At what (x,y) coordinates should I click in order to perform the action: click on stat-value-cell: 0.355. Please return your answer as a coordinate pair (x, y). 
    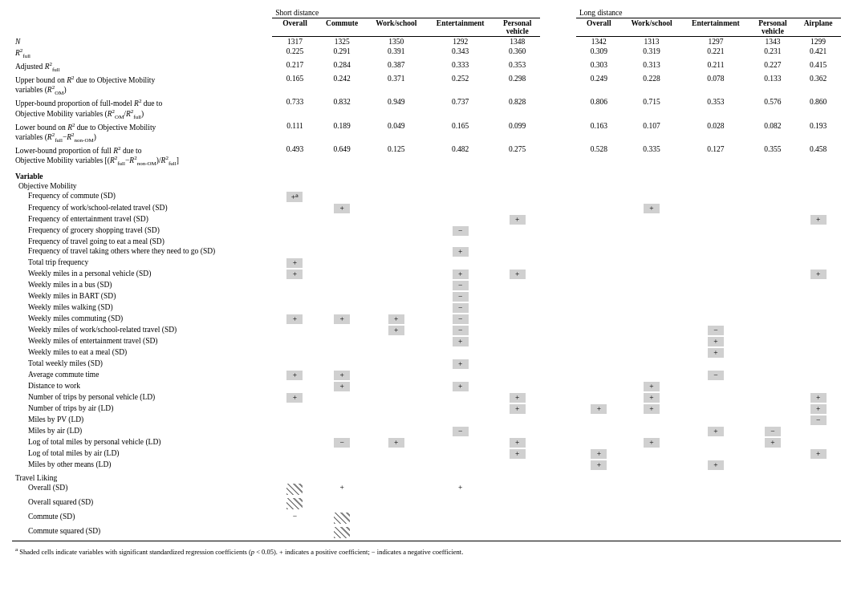
    Looking at the image, I should click on (774, 156).